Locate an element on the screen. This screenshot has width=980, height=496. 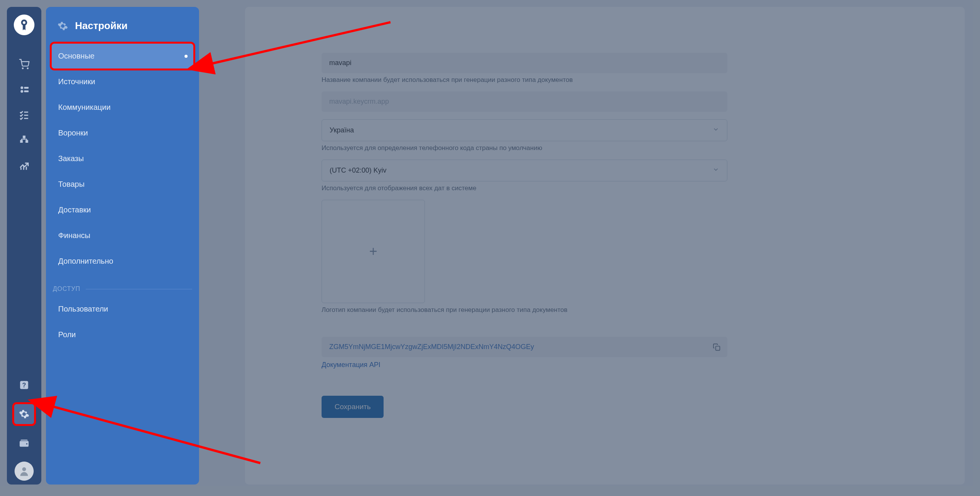
domain-input is located at coordinates (524, 102).